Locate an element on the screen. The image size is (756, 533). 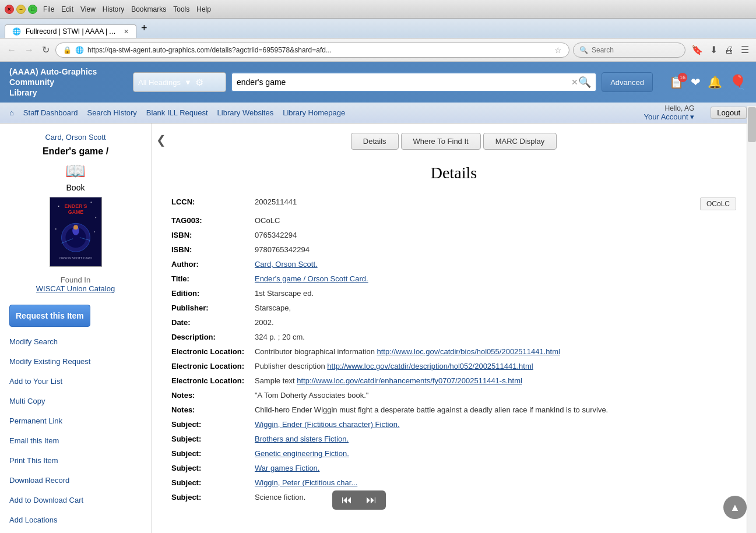
field-value-eloc2: Publisher description http://www.loc.gov… is located at coordinates (495, 366).